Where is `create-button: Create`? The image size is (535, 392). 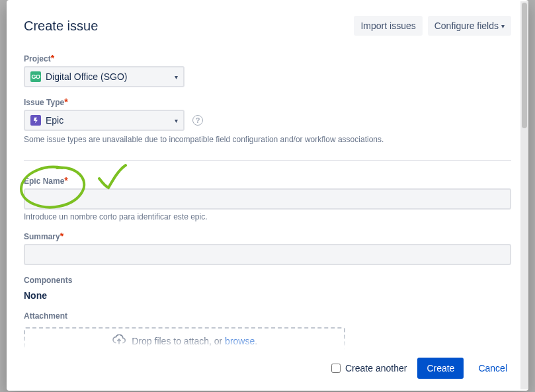 create-button: Create is located at coordinates (440, 368).